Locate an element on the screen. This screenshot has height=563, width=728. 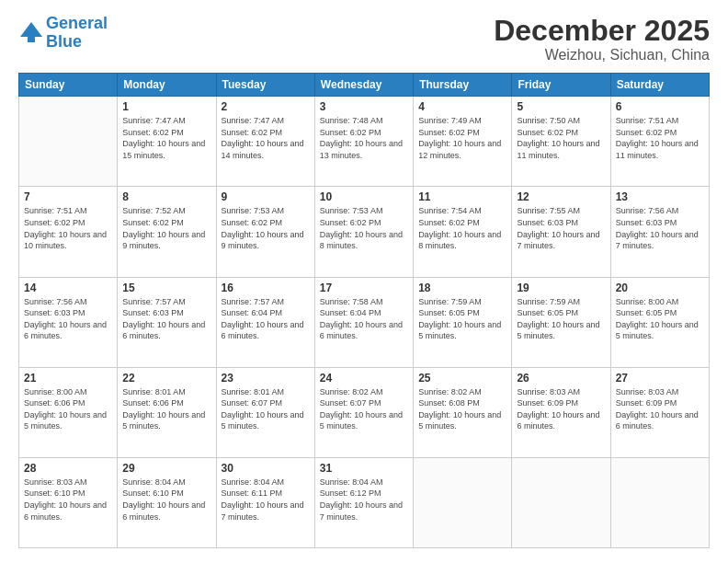
day-number: 24 is located at coordinates (364, 378).